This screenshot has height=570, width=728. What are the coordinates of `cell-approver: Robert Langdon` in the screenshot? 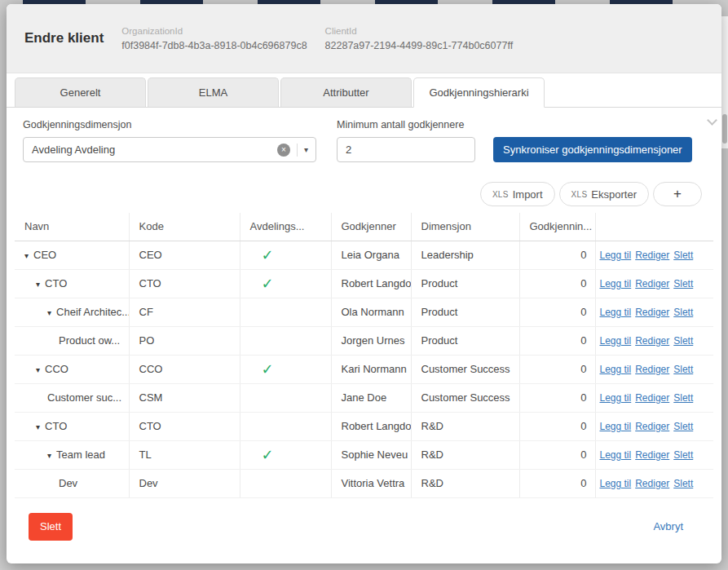 It's located at (371, 426).